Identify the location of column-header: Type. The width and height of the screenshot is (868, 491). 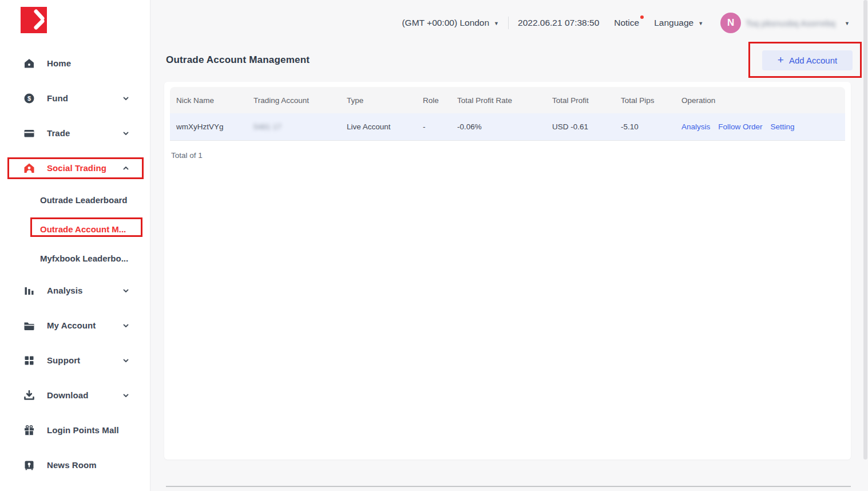
(379, 100).